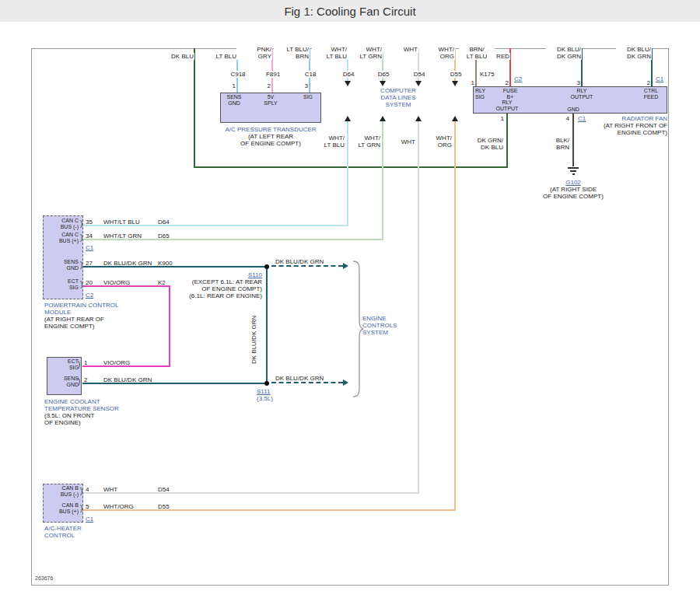 The width and height of the screenshot is (700, 605). Describe the element at coordinates (128, 379) in the screenshot. I see `wire-label-ect-dk-blu-dk-grn: DK BLU/DK GRN` at that location.